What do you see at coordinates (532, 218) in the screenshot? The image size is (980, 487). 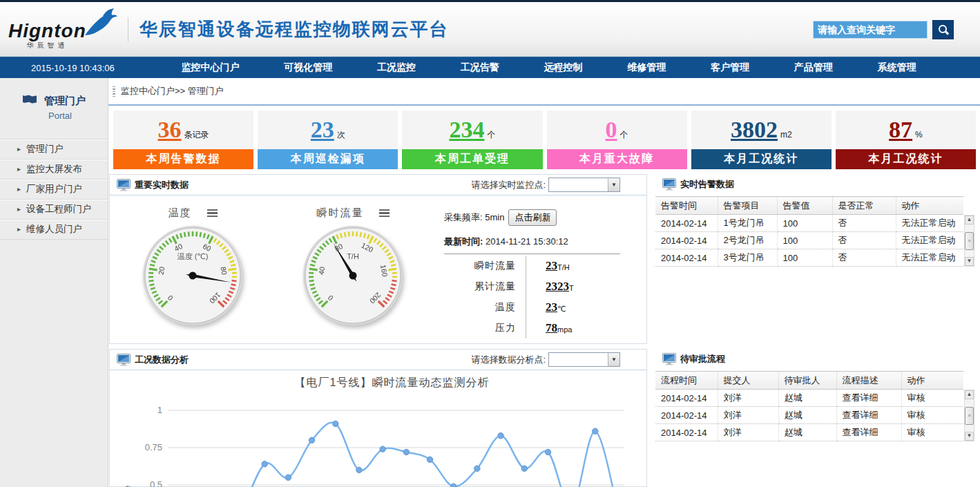 I see `refresh-button: 点击刷新` at bounding box center [532, 218].